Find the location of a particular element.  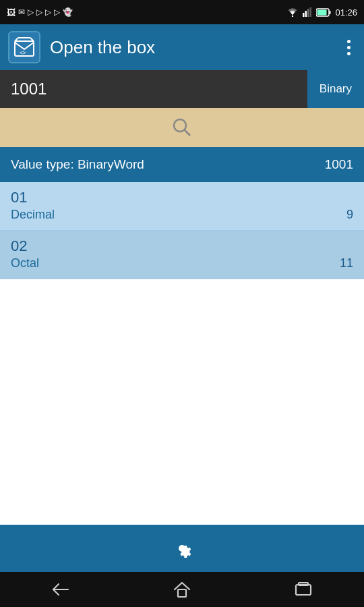

status-right-area: 01:26 is located at coordinates (322, 12).